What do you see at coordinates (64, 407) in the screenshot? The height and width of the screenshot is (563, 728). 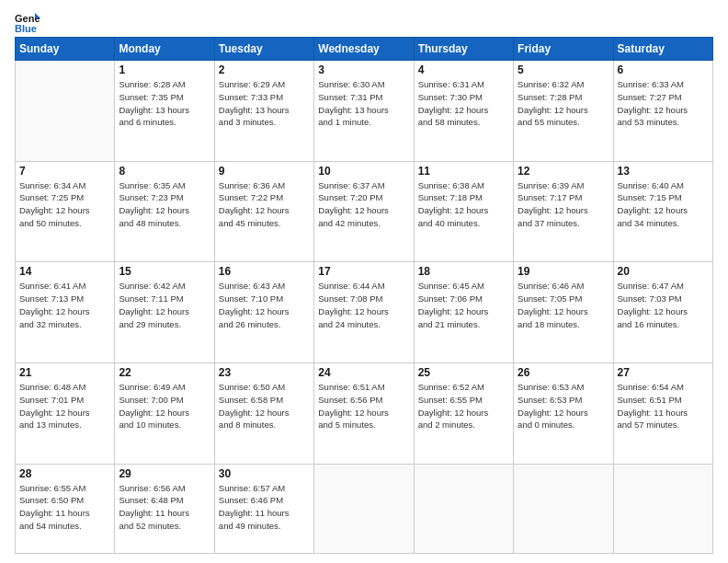 I see `day-info: Sunrise: 6:48 AMSunset: 7:01 PMDaylight:…` at bounding box center [64, 407].